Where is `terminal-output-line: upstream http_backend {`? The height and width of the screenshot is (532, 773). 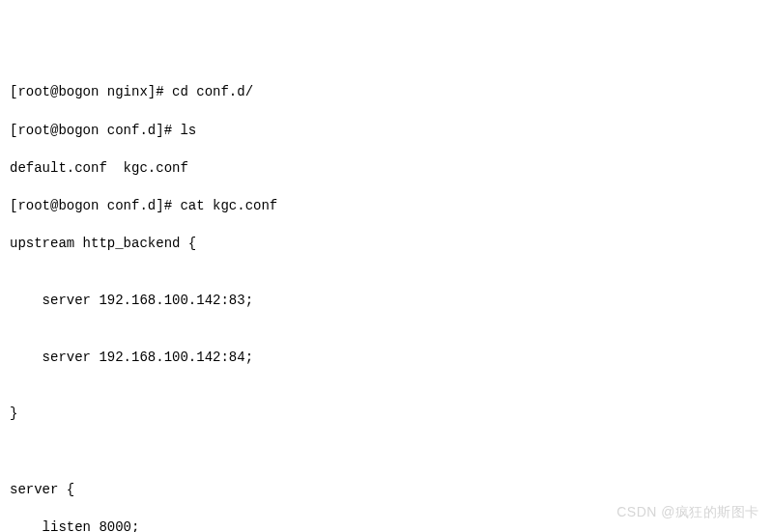 terminal-output-line: upstream http_backend { is located at coordinates (386, 244).